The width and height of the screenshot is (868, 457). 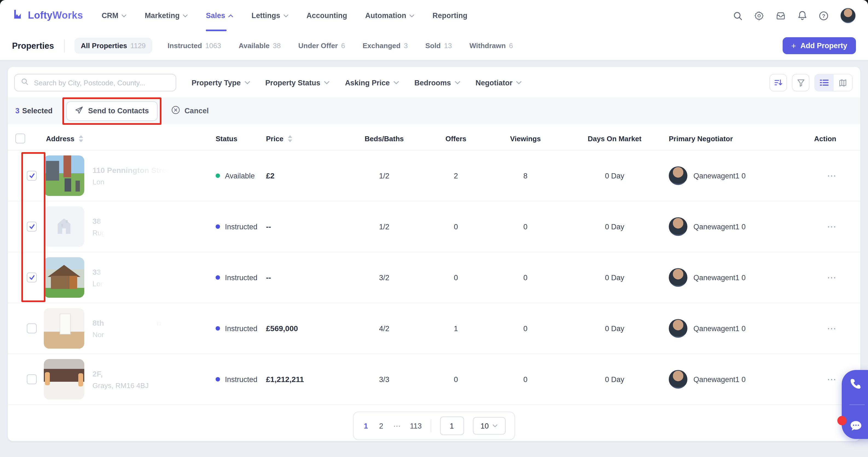 I want to click on phone-call-button, so click(x=856, y=384).